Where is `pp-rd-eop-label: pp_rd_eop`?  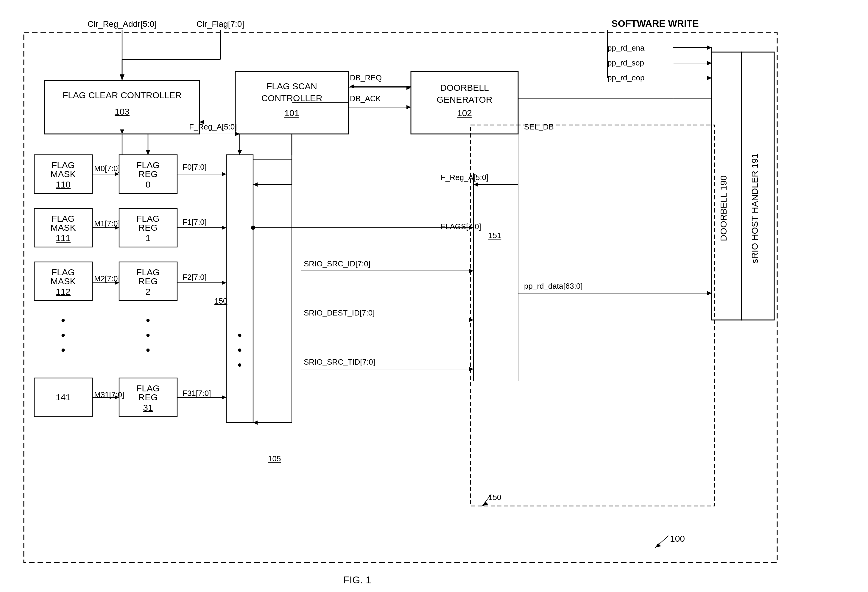
pp-rd-eop-label: pp_rd_eop is located at coordinates (626, 78).